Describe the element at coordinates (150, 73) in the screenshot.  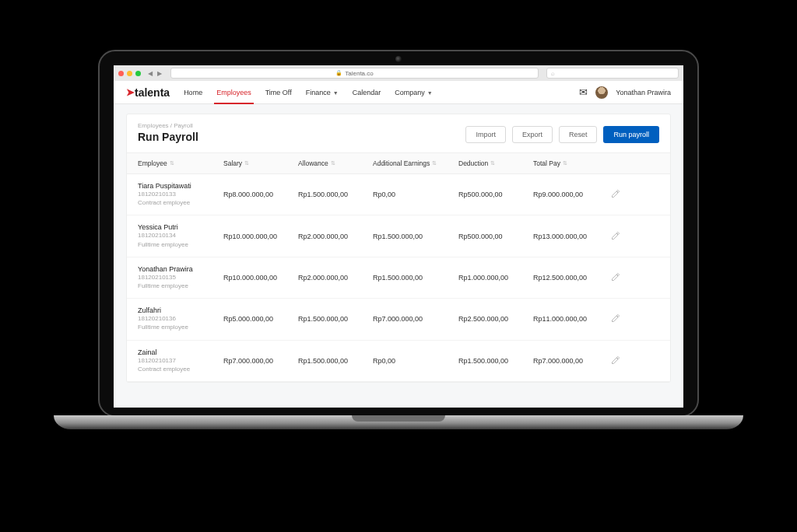
I see `back-button: ◀` at that location.